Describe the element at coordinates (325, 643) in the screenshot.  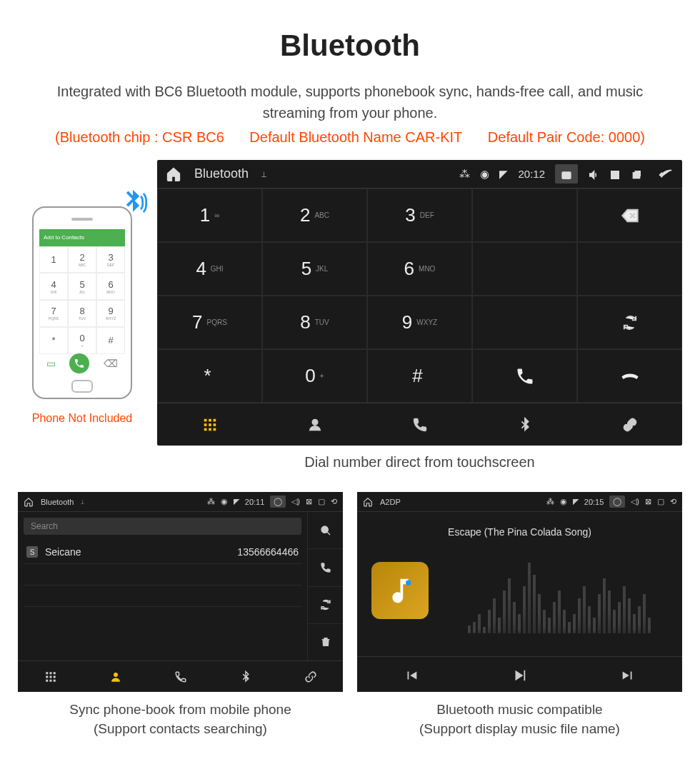
I see `delete-button` at that location.